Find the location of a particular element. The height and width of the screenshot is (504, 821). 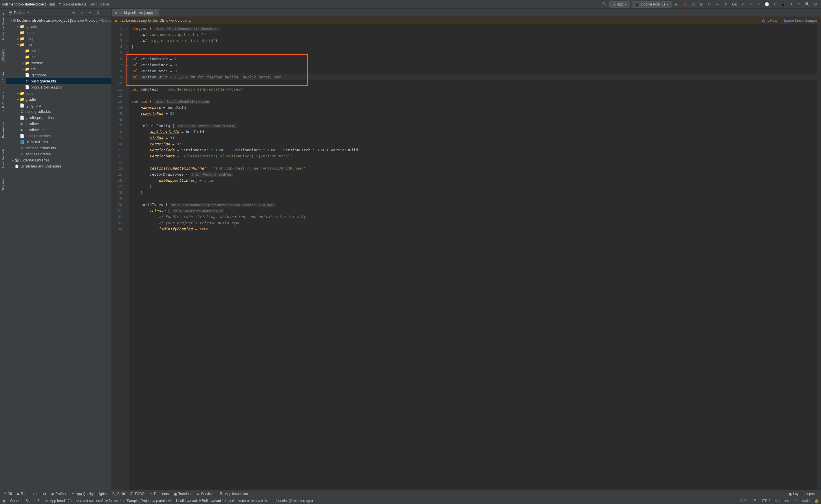

tool-window-bookmarks: Bookmarks is located at coordinates (3, 130).